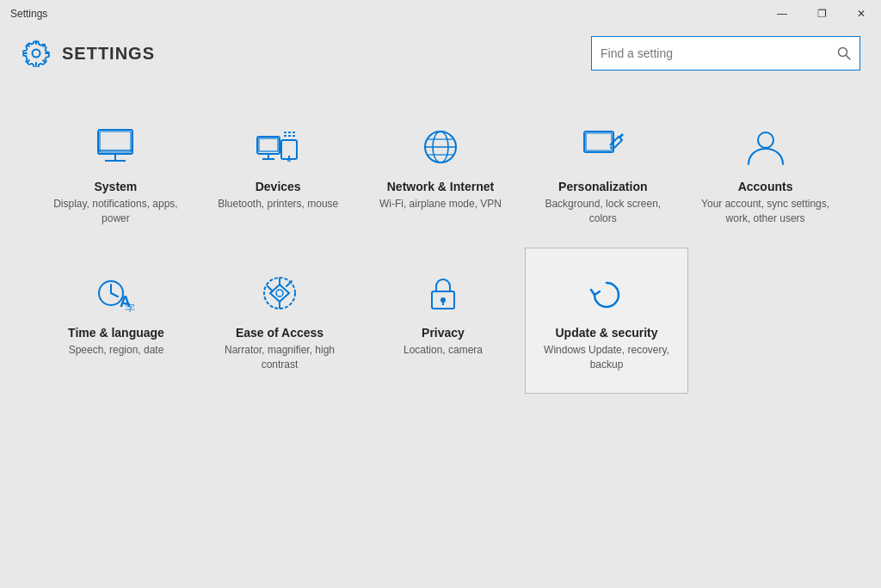 The image size is (881, 588). What do you see at coordinates (602, 211) in the screenshot?
I see `setting-desc-personalization: Background, lock screen, colors` at bounding box center [602, 211].